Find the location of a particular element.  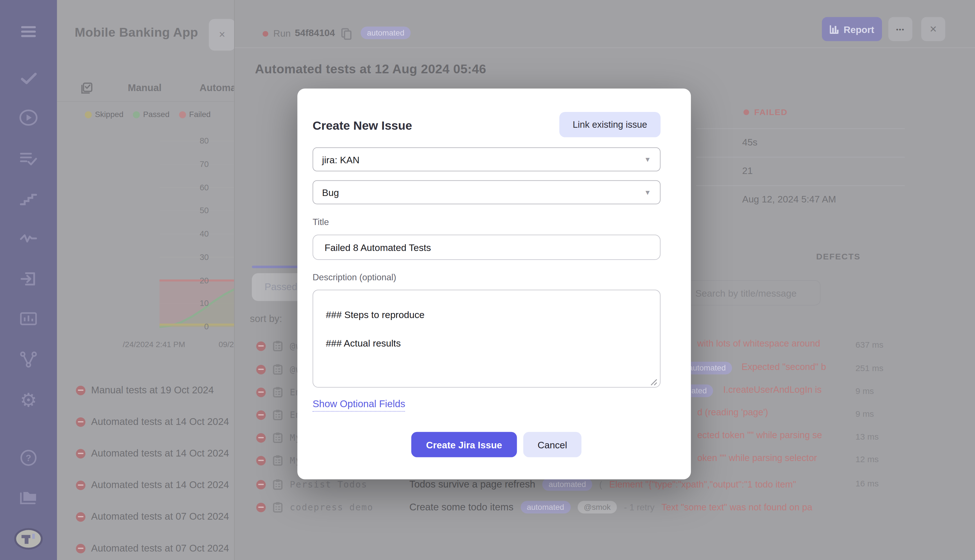

help-icon: ? is located at coordinates (28, 458).